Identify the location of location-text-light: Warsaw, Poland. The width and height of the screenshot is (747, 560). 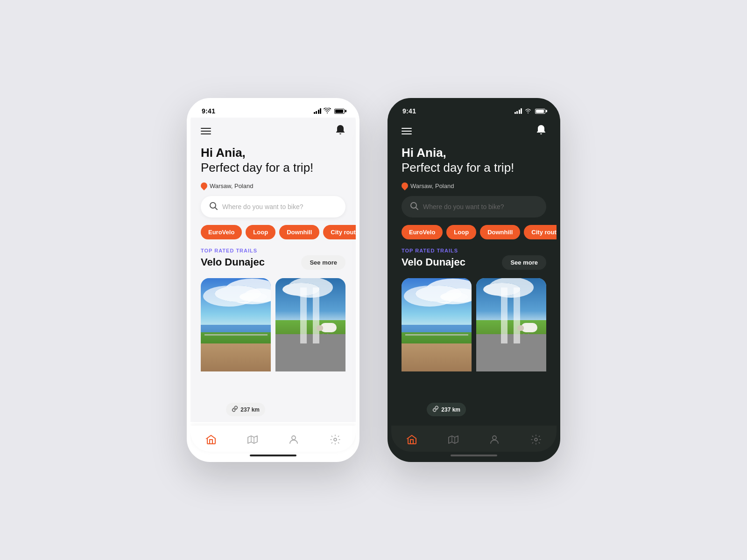
(232, 186).